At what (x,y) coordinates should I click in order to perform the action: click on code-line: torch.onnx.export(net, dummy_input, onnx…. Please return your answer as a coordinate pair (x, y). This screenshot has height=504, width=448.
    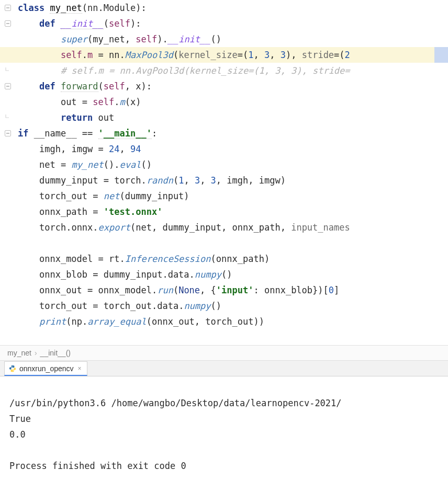
    Looking at the image, I should click on (224, 227).